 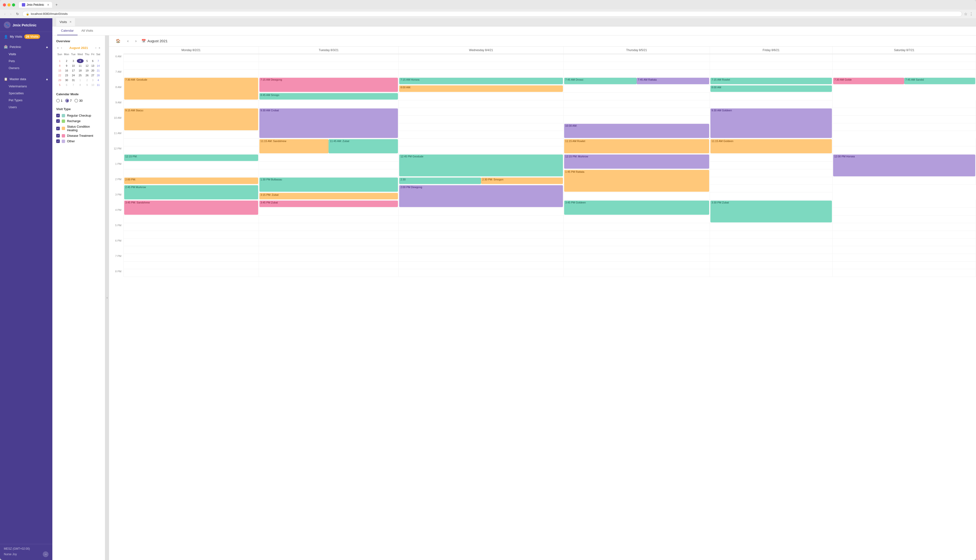 What do you see at coordinates (73, 66) in the screenshot?
I see `cal-day: 10` at bounding box center [73, 66].